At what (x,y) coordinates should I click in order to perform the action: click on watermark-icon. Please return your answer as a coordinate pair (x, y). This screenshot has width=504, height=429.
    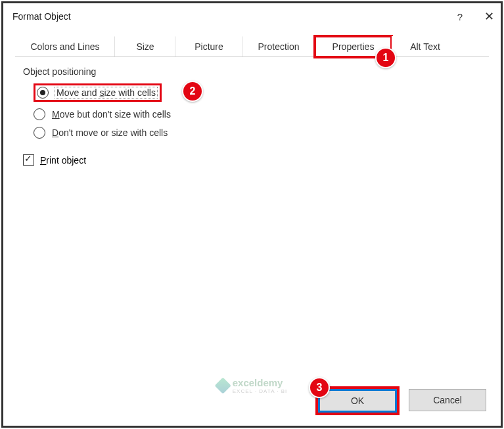
    Looking at the image, I should click on (222, 385).